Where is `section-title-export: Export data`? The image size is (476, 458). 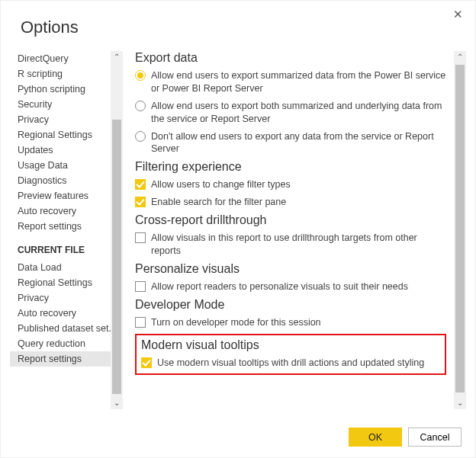
section-title-export: Export data is located at coordinates (291, 58).